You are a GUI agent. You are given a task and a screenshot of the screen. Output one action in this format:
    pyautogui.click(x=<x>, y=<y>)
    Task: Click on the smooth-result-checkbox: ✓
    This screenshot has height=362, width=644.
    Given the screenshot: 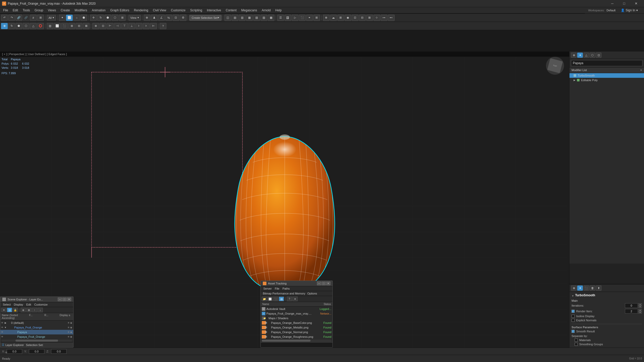 What is the action you would take?
    pyautogui.click(x=573, y=331)
    